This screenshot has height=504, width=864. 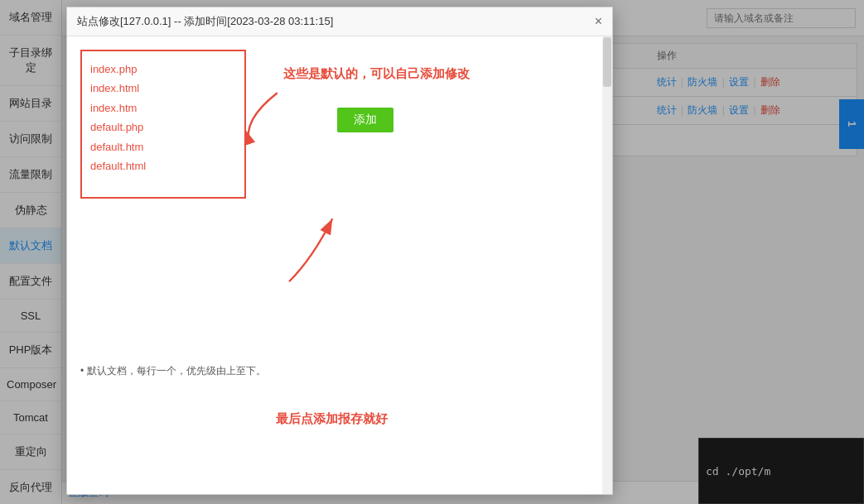 I want to click on annotation-text-2: 最后点添加报存就好, so click(x=331, y=419).